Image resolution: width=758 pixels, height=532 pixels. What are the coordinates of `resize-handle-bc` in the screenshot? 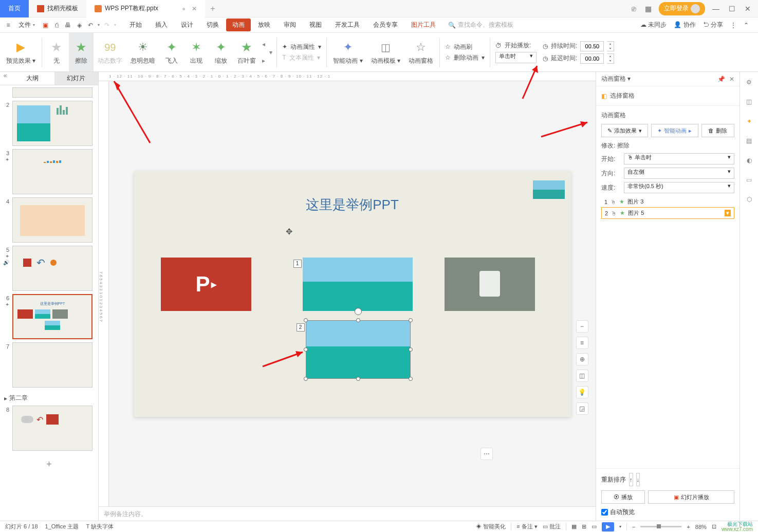 It's located at (358, 379).